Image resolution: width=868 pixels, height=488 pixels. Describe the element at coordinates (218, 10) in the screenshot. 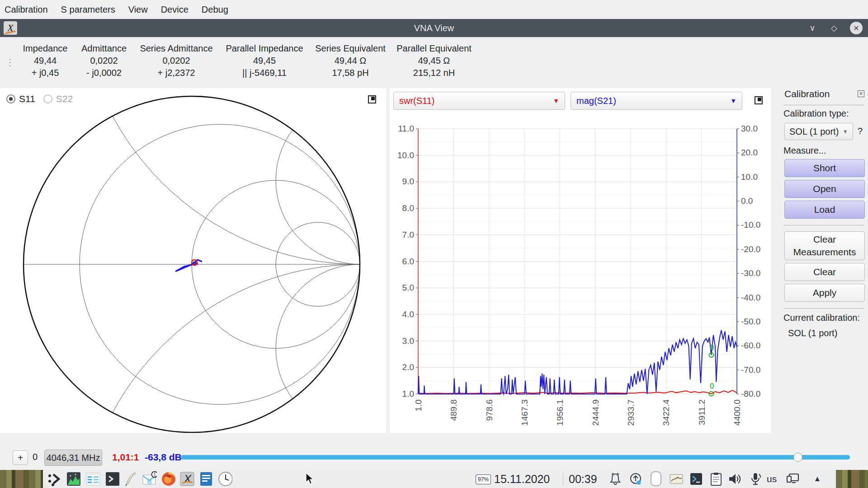

I see `menu-item-debug: Debug` at that location.